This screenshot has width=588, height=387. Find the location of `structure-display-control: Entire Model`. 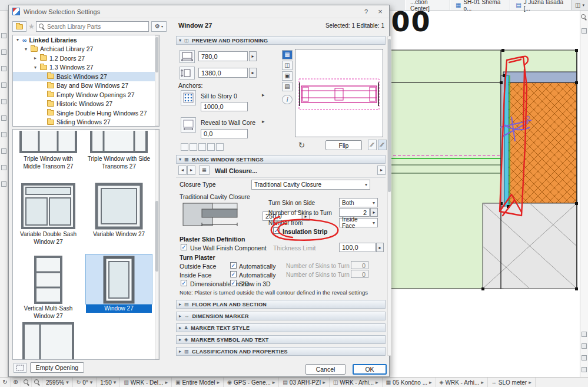

structure-display-control: Entire Model is located at coordinates (198, 382).